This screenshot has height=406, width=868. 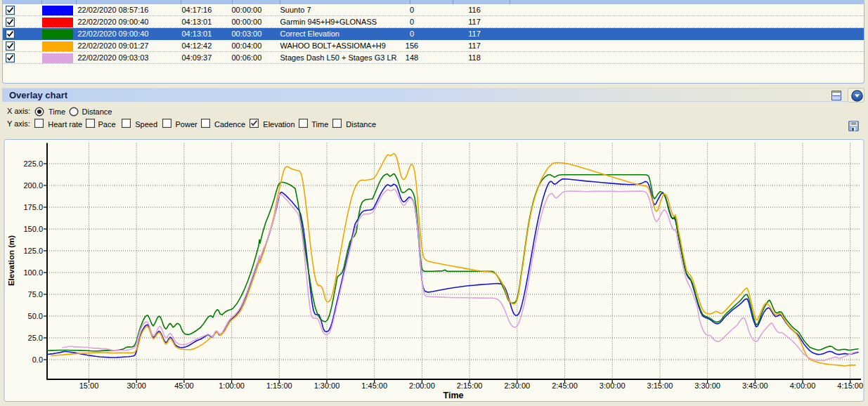 I want to click on svg-text: 225.0, so click(x=33, y=164).